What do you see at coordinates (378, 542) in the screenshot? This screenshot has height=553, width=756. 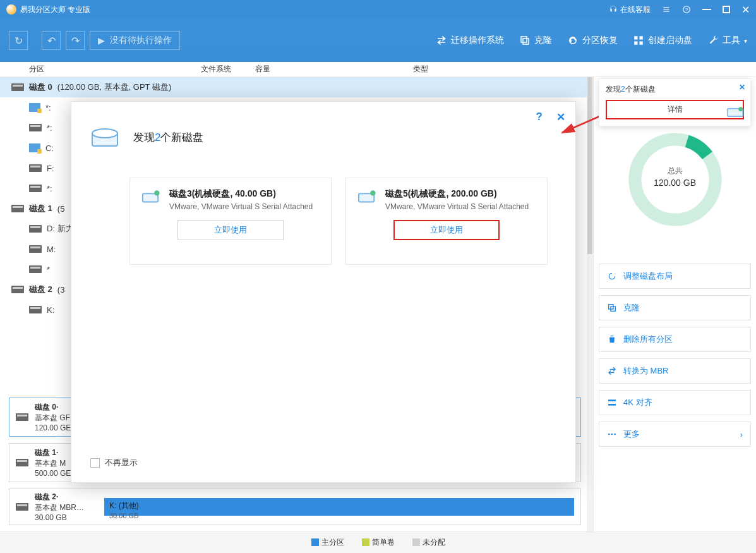 I see `legend-bar: 主分区 简单卷 未分配` at bounding box center [378, 542].